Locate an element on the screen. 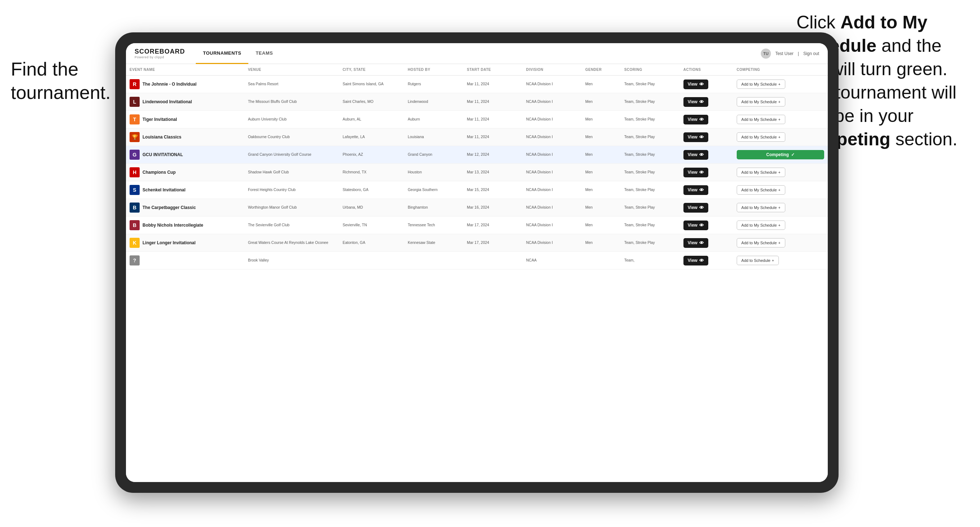 The width and height of the screenshot is (980, 527). event-name: GCU INVITATIONAL is located at coordinates (163, 154).